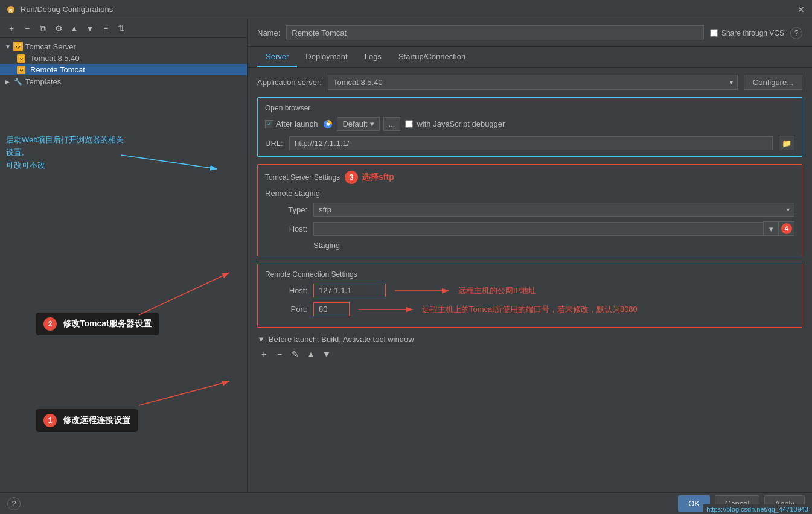  What do you see at coordinates (27, 28) in the screenshot?
I see `remove-button: −` at bounding box center [27, 28].